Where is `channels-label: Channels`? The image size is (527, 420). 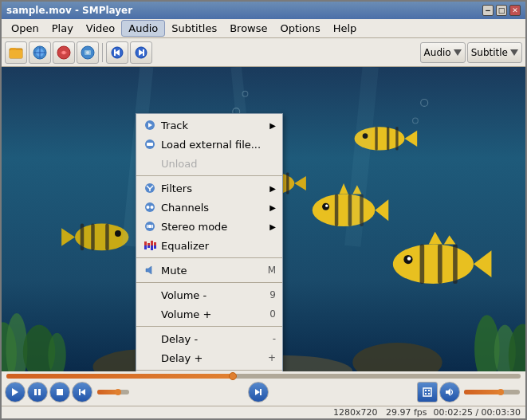 channels-label: Channels is located at coordinates (212, 207).